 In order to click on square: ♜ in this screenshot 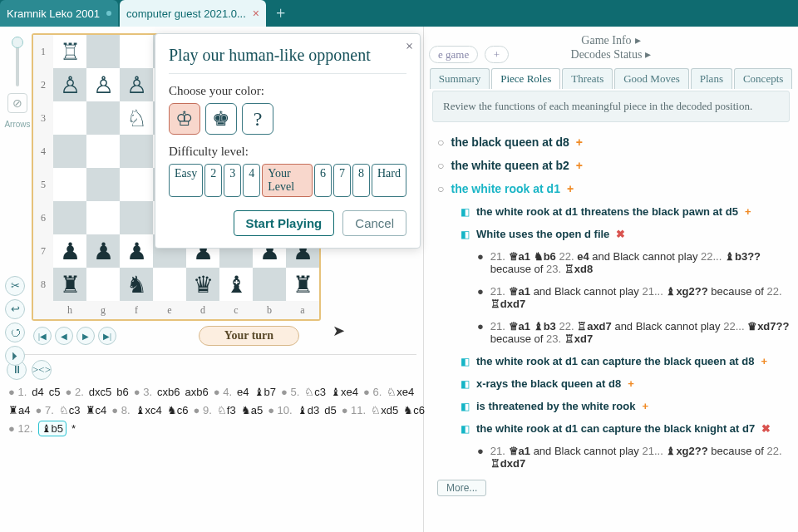, I will do `click(70, 284)`.